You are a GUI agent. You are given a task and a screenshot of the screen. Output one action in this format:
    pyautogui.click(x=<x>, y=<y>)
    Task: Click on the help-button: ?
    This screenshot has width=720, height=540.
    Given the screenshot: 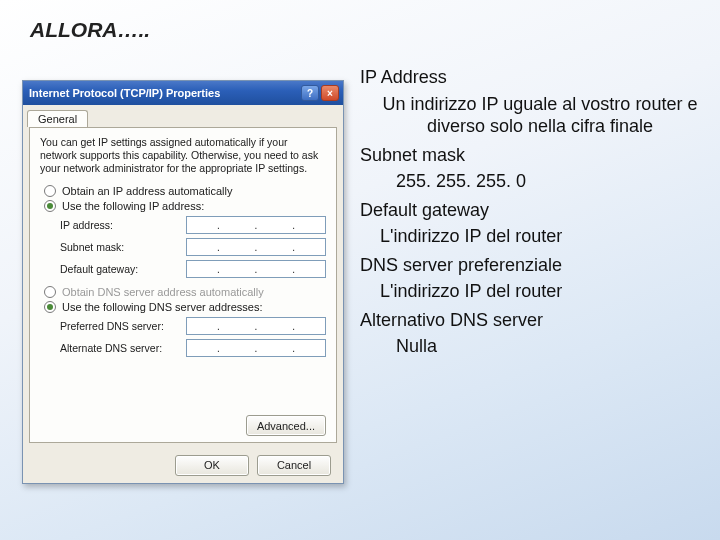 What is the action you would take?
    pyautogui.click(x=310, y=93)
    